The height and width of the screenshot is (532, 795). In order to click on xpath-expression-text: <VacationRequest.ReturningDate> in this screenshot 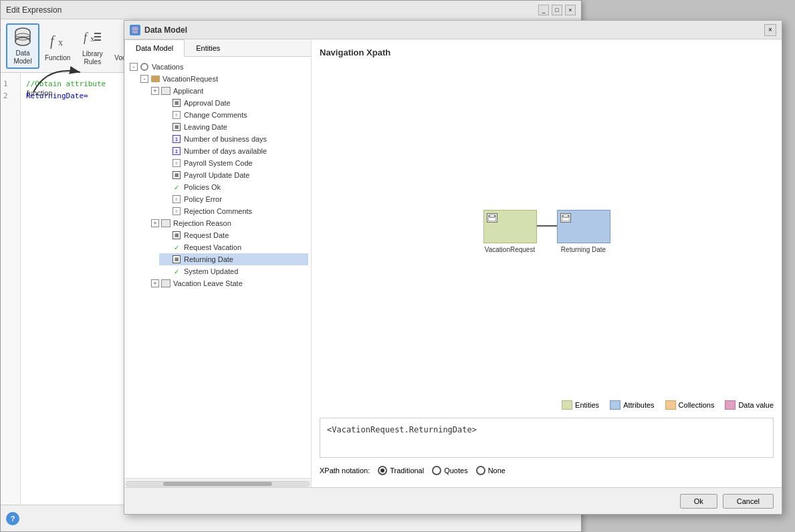, I will do `click(402, 430)`.